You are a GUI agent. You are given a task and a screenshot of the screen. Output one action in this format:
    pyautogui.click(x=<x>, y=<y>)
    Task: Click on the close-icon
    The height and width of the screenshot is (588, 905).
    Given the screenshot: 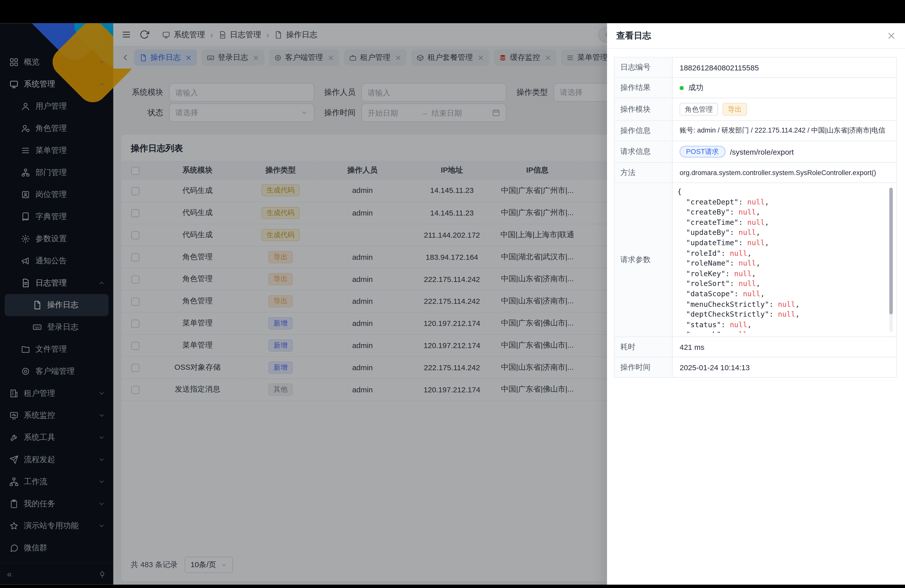 What is the action you would take?
    pyautogui.click(x=891, y=36)
    